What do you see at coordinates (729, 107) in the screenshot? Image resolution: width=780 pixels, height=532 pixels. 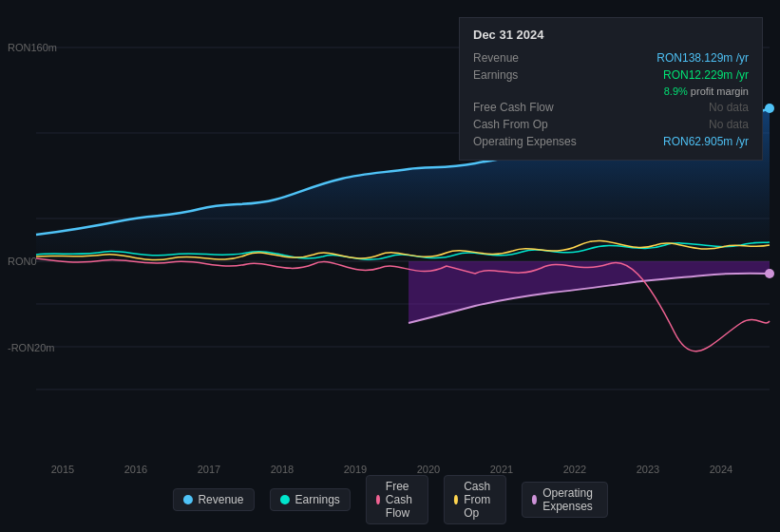 I see `tooltip-value-fcf: No data` at bounding box center [729, 107].